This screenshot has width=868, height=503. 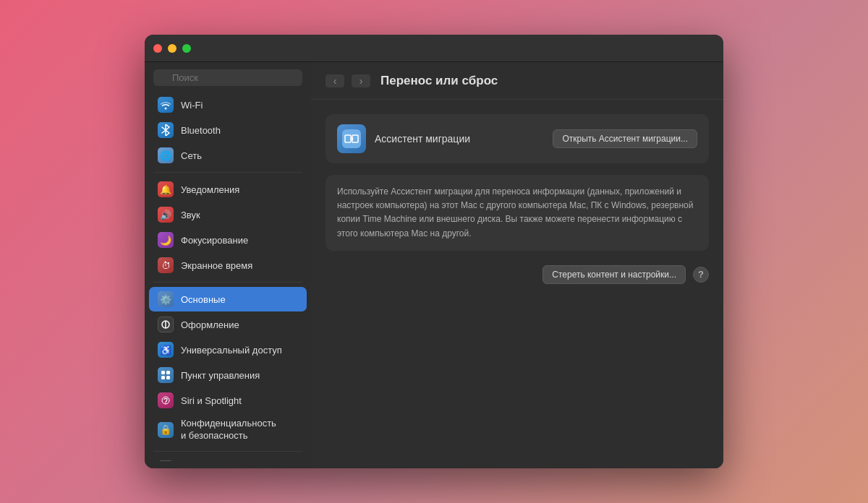 I want to click on wifi-icon, so click(x=166, y=105).